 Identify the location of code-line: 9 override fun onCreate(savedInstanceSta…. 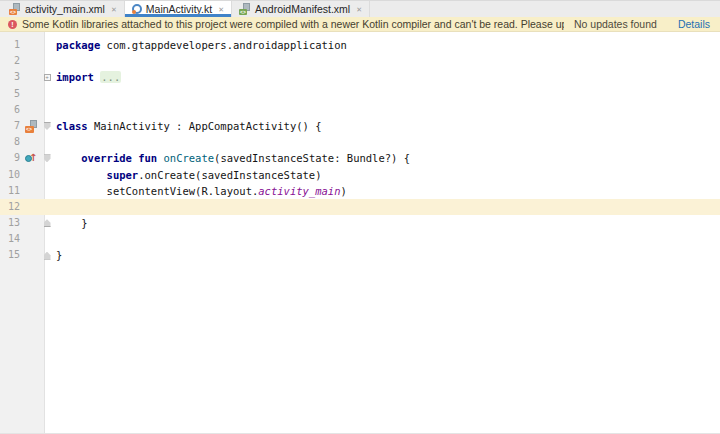
(360, 158).